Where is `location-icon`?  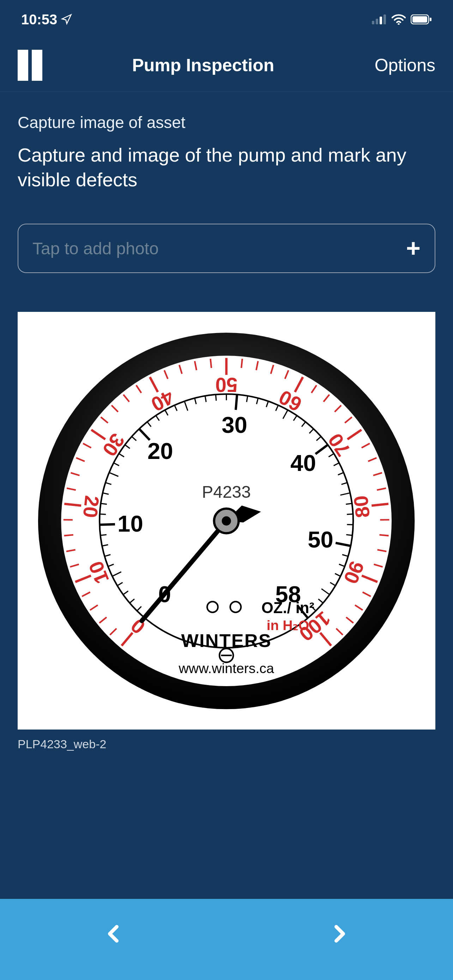 location-icon is located at coordinates (66, 19).